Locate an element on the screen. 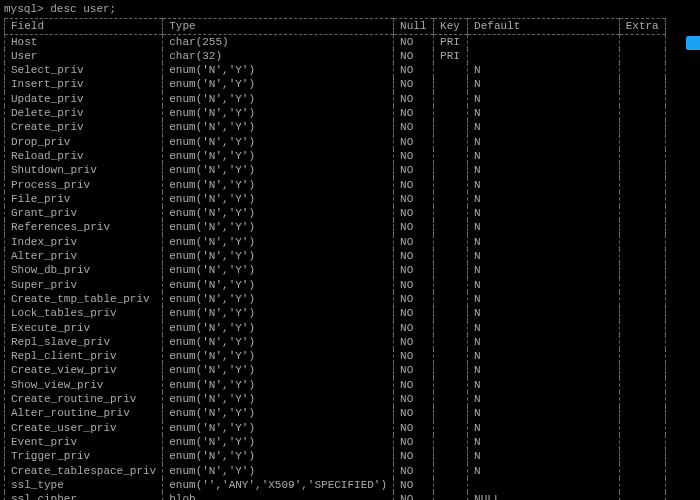 Image resolution: width=700 pixels, height=500 pixels. table-row: Trigger_privenum('N','Y')NON is located at coordinates (336, 456).